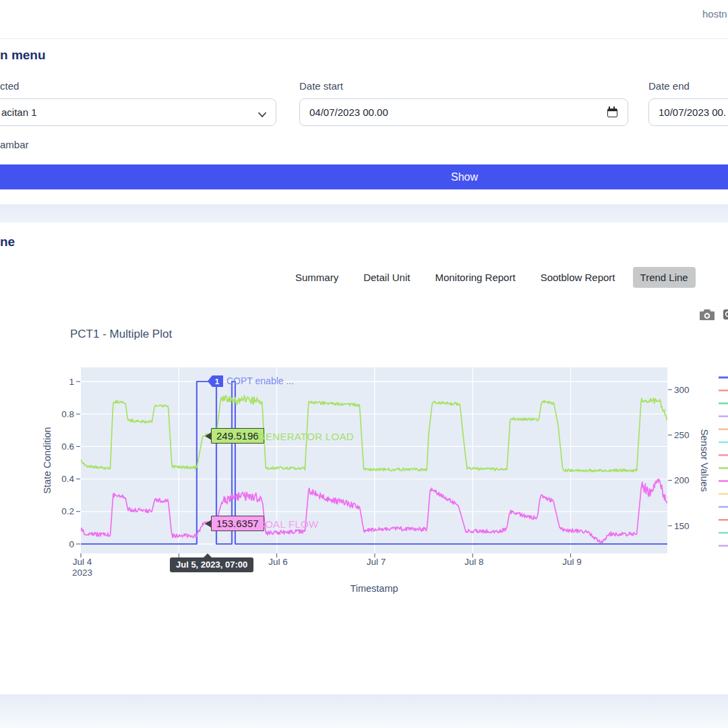 Image resolution: width=728 pixels, height=728 pixels. Describe the element at coordinates (578, 278) in the screenshot. I see `tab-sootblow-report: Sootblow Report` at that location.